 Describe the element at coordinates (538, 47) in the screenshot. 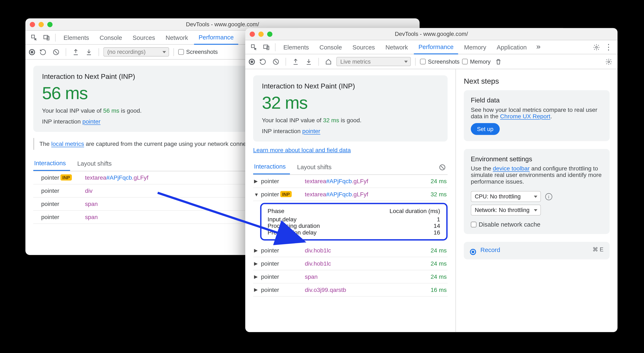

I see `more-tabs-icon` at that location.